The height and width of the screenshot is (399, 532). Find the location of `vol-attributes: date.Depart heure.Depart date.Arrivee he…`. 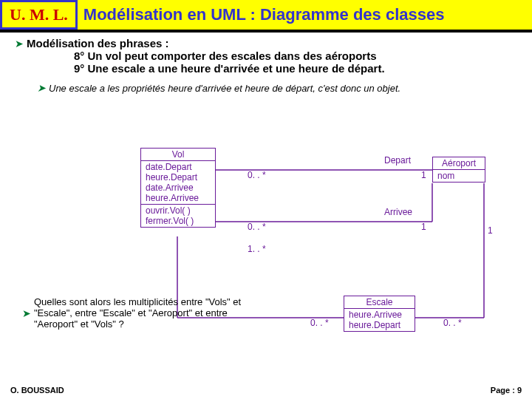

vol-attributes: date.Depart heure.Depart date.Arrivee he… is located at coordinates (178, 183).